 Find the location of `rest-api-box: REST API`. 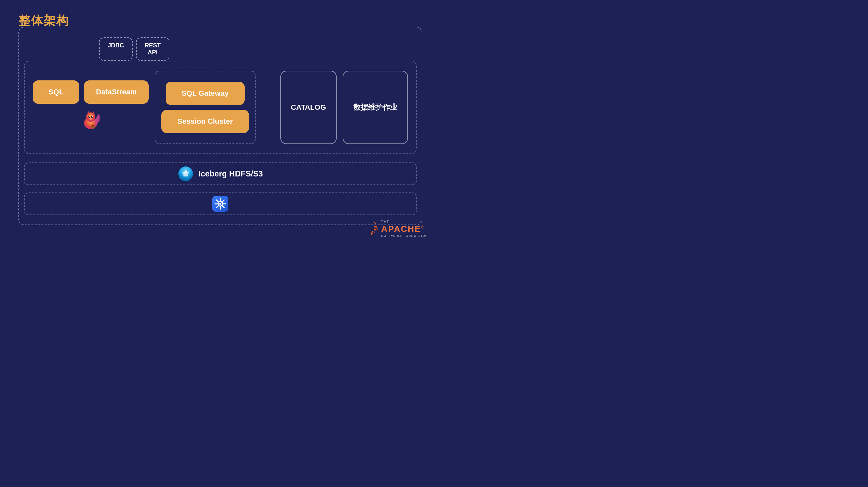

rest-api-box: REST API is located at coordinates (153, 49).